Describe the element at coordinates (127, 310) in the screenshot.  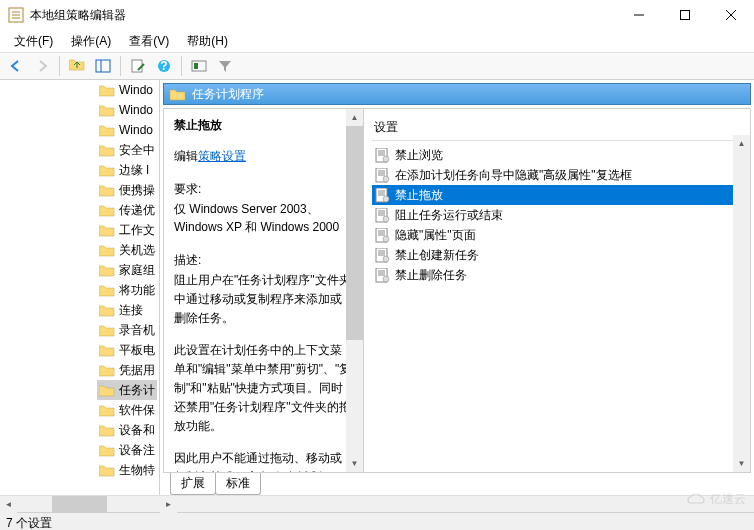
I see `tree-item: 连接` at that location.